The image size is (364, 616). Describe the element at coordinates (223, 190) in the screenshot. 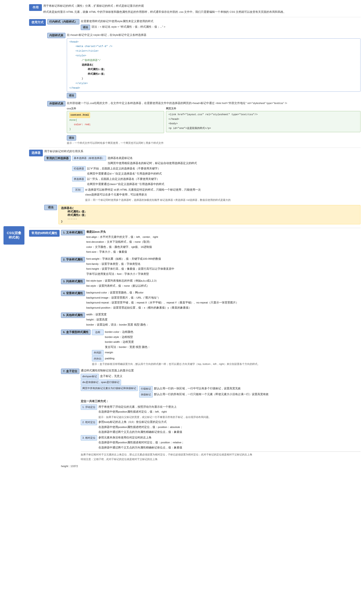

I see `qubie-d1: id 选择器可以标界特定 id 的 HTML 元素指定特定的样式，只能给一个标记…` at that location.